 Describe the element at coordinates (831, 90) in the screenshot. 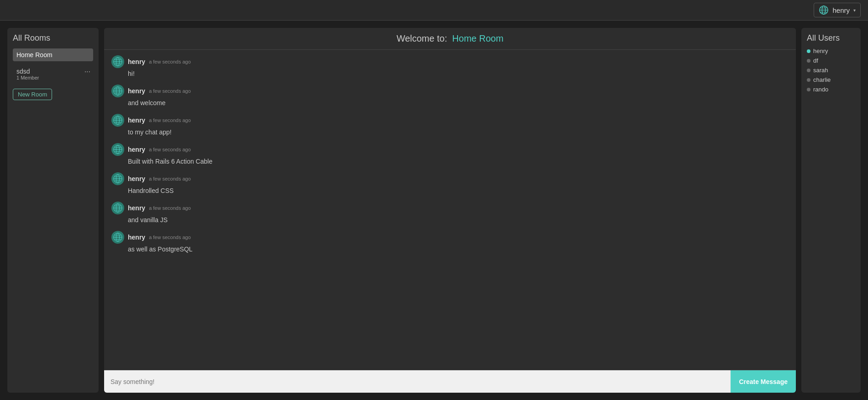

I see `user-item: rando` at that location.